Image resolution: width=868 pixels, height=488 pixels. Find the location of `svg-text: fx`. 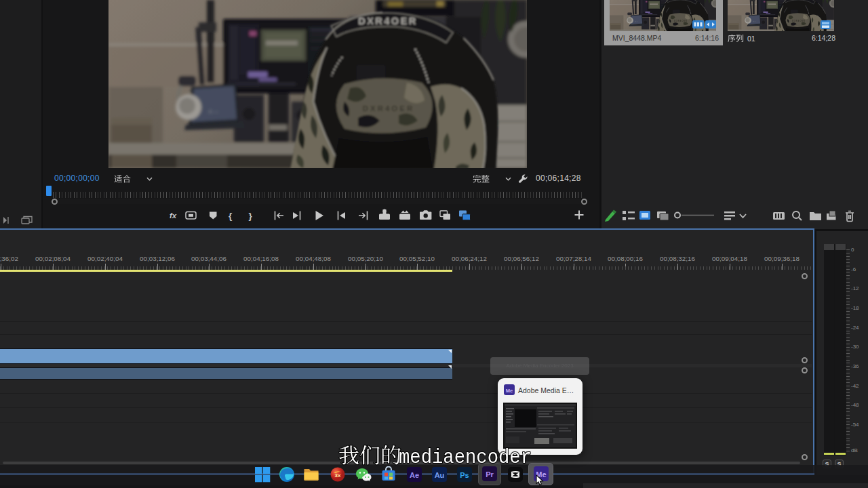

svg-text: fx is located at coordinates (174, 216).